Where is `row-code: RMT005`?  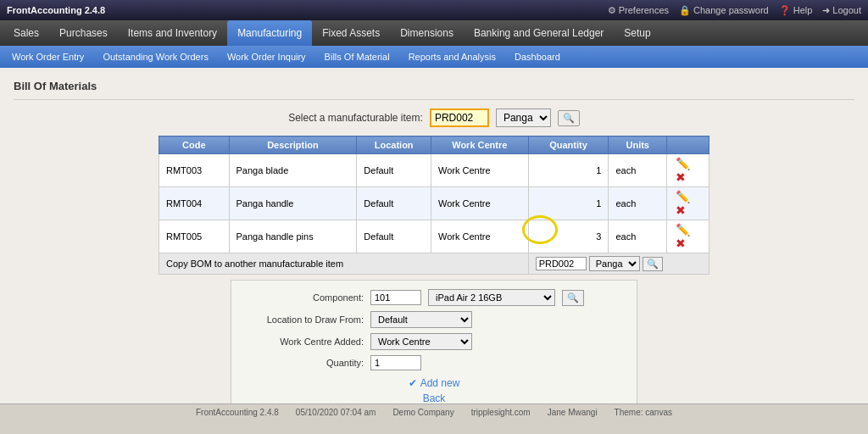 row-code: RMT005 is located at coordinates (195, 237).